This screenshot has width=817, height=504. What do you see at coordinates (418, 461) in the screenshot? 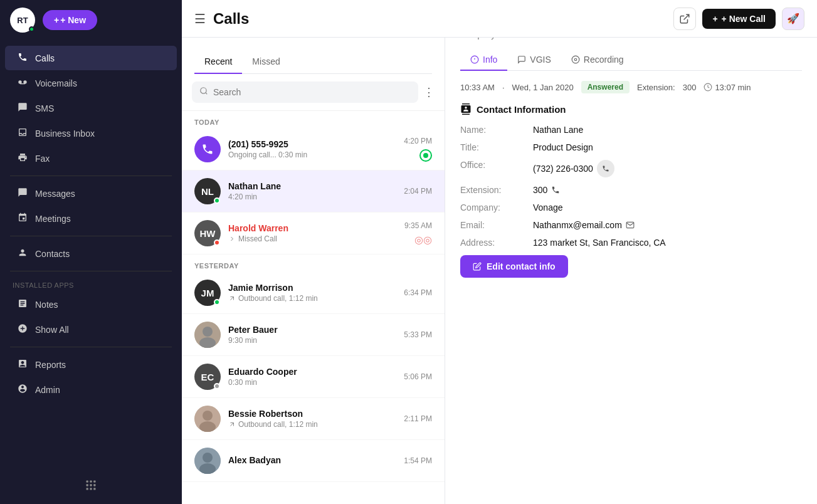
I see `call-time: 1:54 PM` at bounding box center [418, 461].